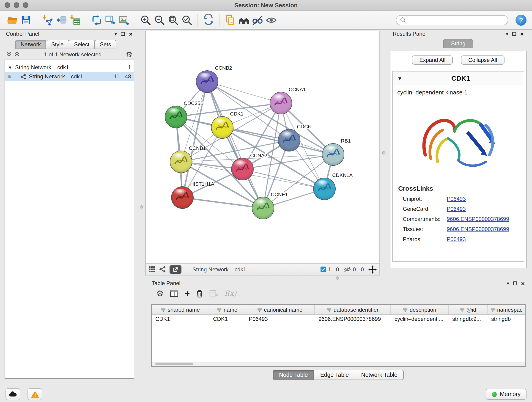 The height and width of the screenshot is (402, 532). What do you see at coordinates (224, 68) in the screenshot?
I see `node-label-CCNB2: CCNB2` at bounding box center [224, 68].